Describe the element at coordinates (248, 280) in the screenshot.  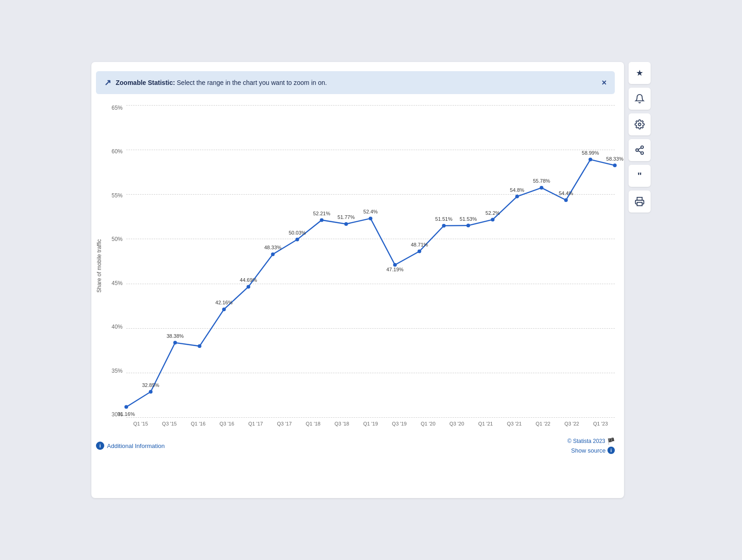
I see `label-5: 44.69%` at that location.